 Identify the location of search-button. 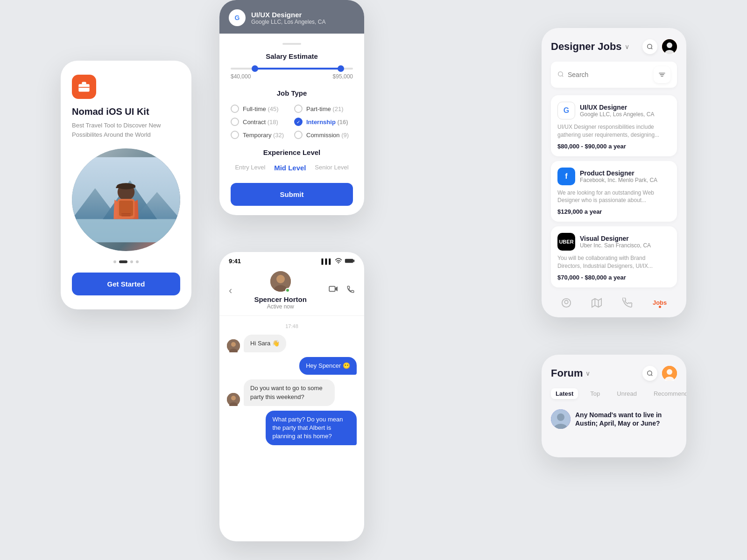
(650, 47).